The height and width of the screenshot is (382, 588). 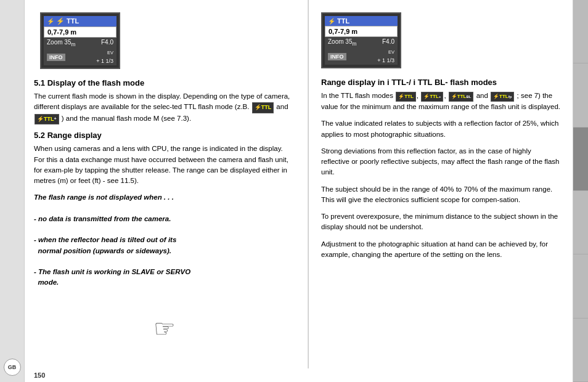 I want to click on info-btn-right: INFO, so click(x=337, y=57).